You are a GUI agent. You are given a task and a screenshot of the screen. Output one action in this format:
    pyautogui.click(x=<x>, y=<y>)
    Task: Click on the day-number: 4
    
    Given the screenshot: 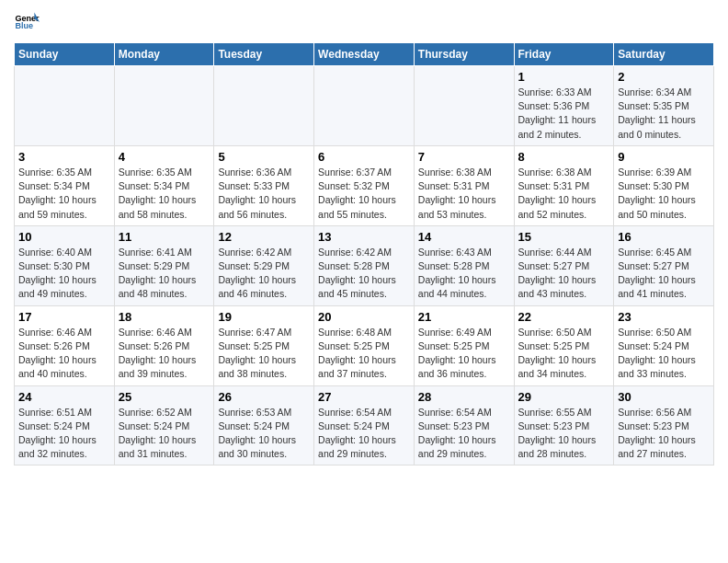 What is the action you would take?
    pyautogui.click(x=165, y=156)
    